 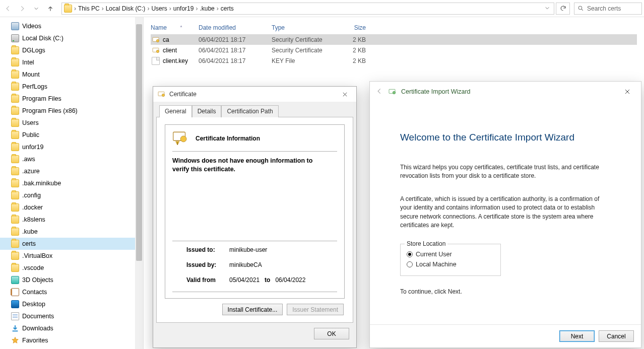 What do you see at coordinates (255, 94) in the screenshot?
I see `dialog-titlebar: Certificate` at bounding box center [255, 94].